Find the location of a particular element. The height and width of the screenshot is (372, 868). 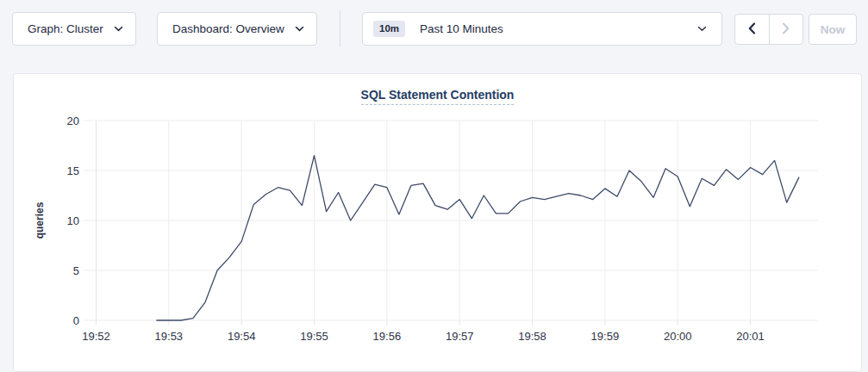

dashboard-dropdown-label: Dashboard: Overview is located at coordinates (228, 29).